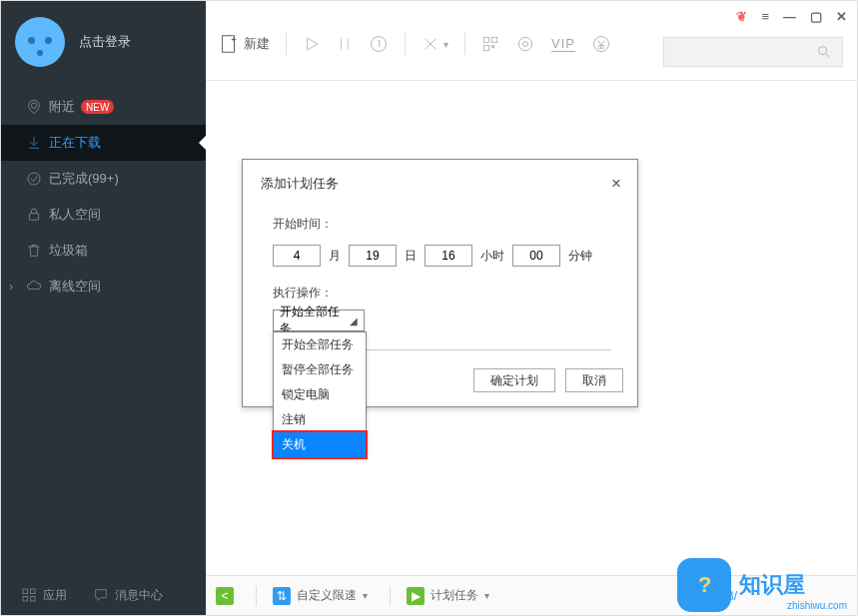 The height and width of the screenshot is (616, 858). Describe the element at coordinates (490, 44) in the screenshot. I see `qr-button` at that location.